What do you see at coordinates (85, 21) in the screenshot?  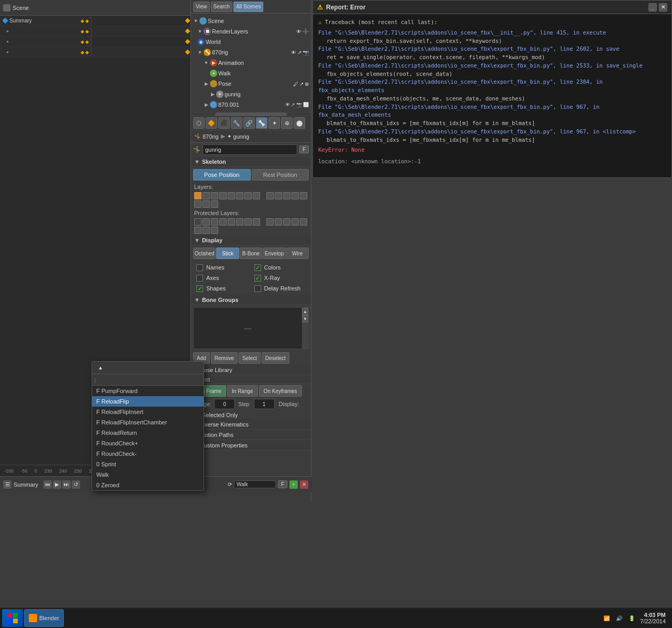 I see `row-controls: ◆ ◆` at bounding box center [85, 21].